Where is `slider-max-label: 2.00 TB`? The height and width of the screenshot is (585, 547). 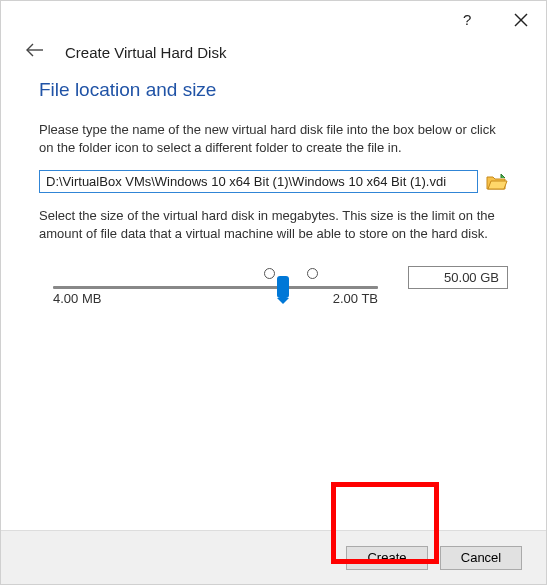 slider-max-label: 2.00 TB is located at coordinates (356, 298).